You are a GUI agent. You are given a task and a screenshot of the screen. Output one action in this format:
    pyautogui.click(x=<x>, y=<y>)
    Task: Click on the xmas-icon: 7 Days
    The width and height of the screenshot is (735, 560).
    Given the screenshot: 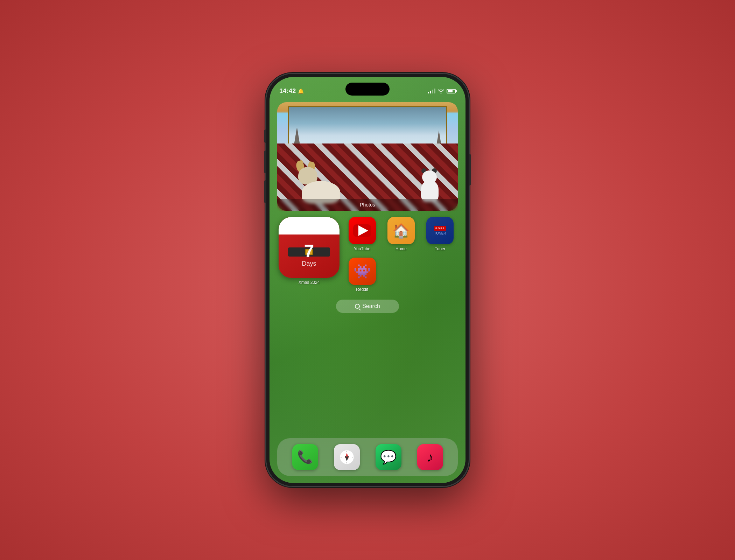 What is the action you would take?
    pyautogui.click(x=309, y=247)
    